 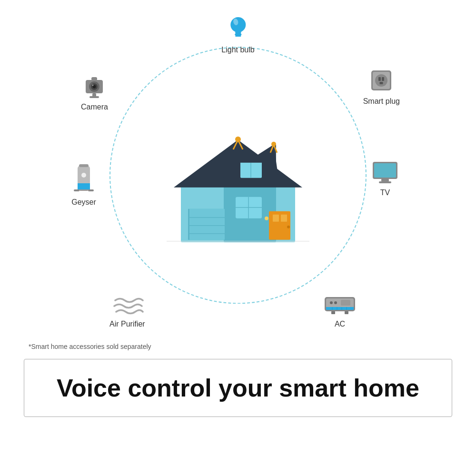 What do you see at coordinates (238, 50) in the screenshot?
I see `lightbulb-label: Light bulb` at bounding box center [238, 50].